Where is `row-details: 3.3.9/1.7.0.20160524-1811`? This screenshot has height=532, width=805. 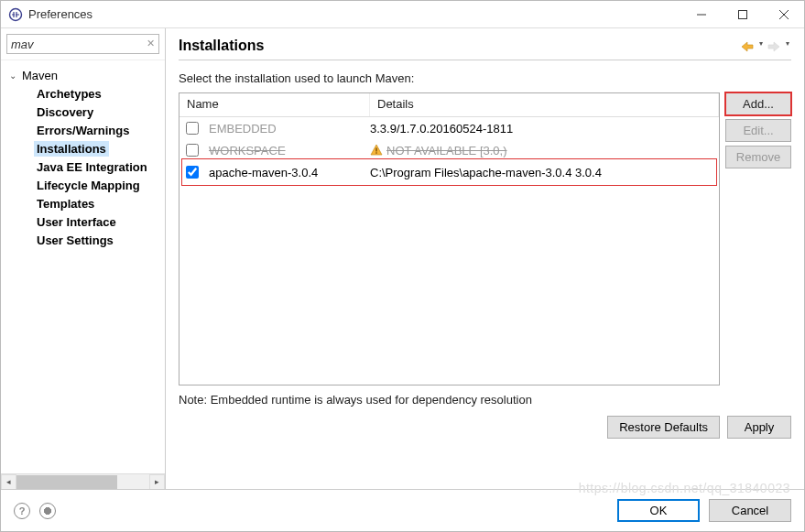 row-details: 3.3.9/1.7.0.20160524-1811 is located at coordinates (544, 128).